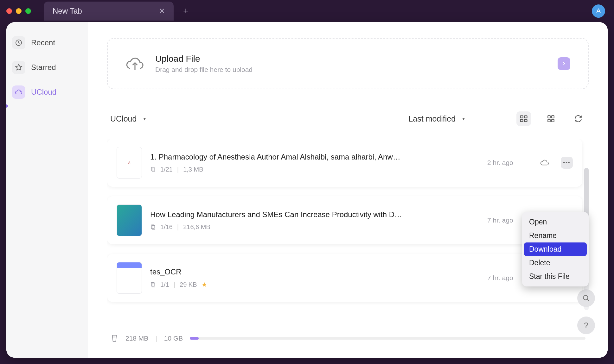 Image resolution: width=614 pixels, height=364 pixels. What do you see at coordinates (47, 67) in the screenshot?
I see `sidebar-item-starred: Starred` at bounding box center [47, 67].